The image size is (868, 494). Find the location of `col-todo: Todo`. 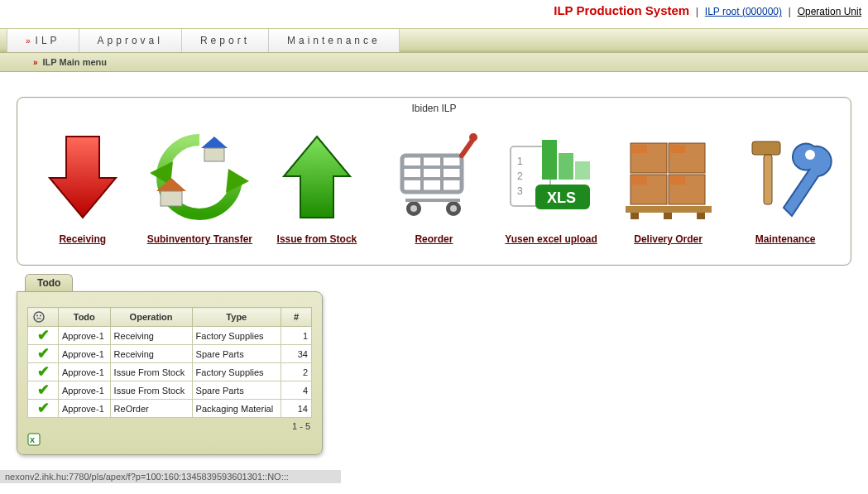

col-todo: Todo is located at coordinates (84, 318).